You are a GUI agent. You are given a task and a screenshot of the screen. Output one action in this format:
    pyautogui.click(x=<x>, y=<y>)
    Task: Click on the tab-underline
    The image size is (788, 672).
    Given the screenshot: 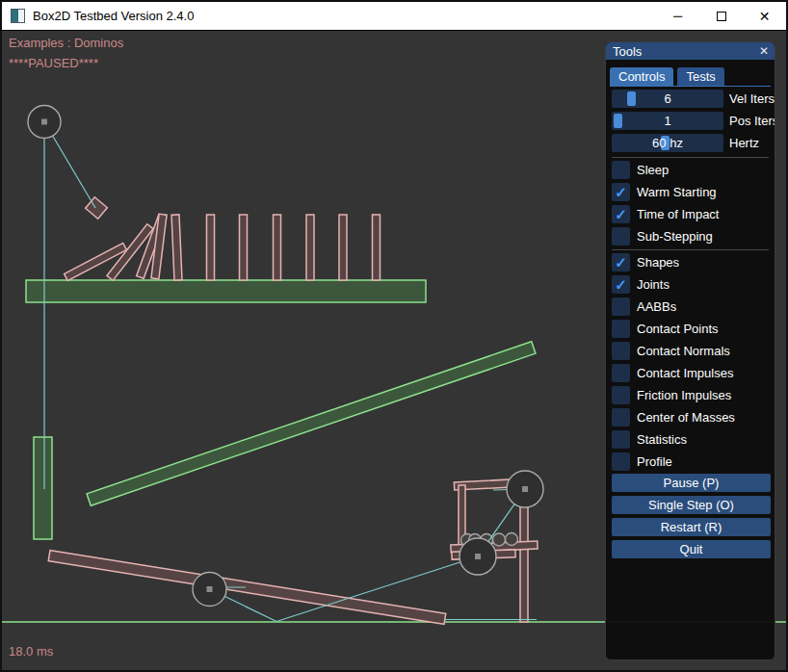 What is the action you would take?
    pyautogui.click(x=690, y=87)
    